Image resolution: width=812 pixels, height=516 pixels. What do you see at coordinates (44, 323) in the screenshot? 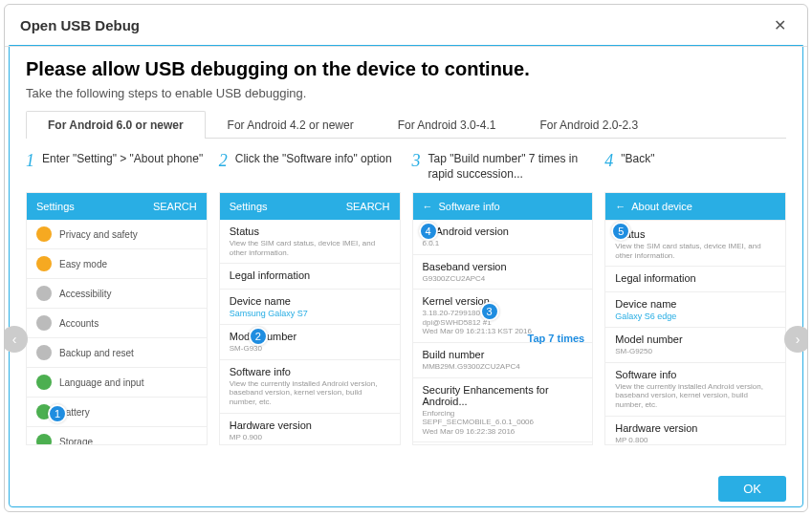
I see `accounts-icon` at bounding box center [44, 323].